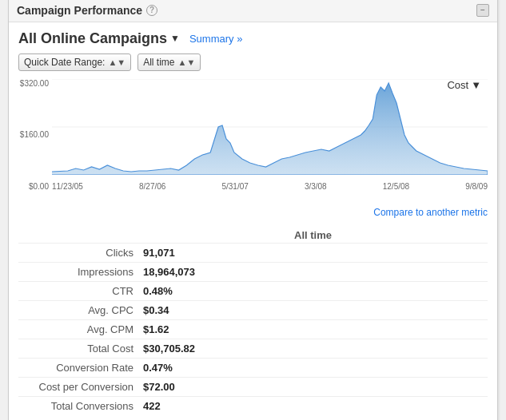 This screenshot has width=506, height=420. What do you see at coordinates (313, 348) in the screenshot?
I see `stat-value-total-cost: $30,705.82` at bounding box center [313, 348].